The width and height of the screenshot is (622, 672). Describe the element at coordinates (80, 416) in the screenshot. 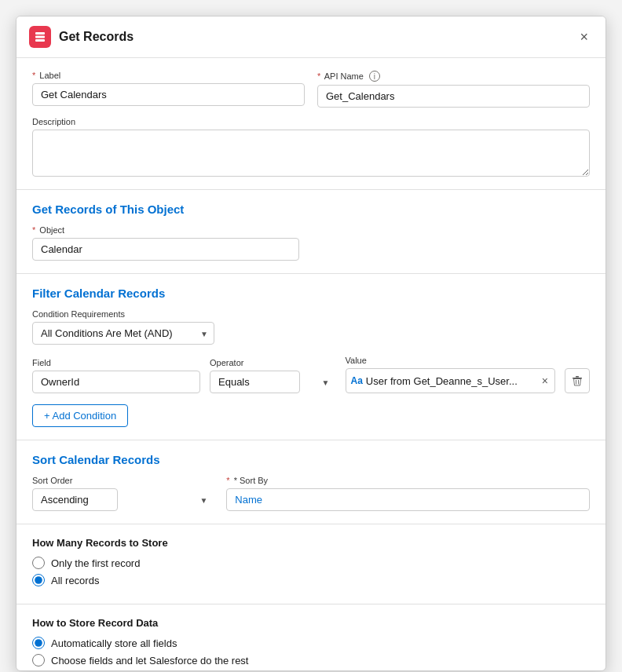

I see `add-condition-button: + Add Condition` at that location.